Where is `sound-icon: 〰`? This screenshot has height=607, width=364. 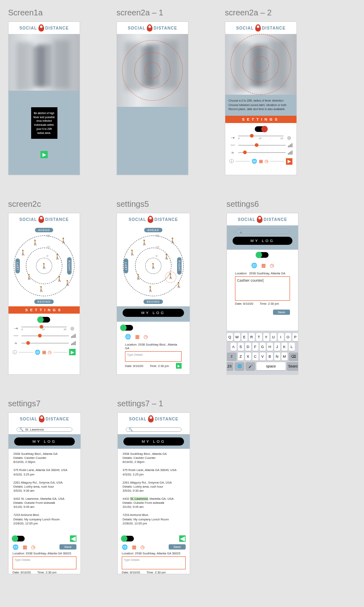
sound-icon: 〰 is located at coordinates (233, 145).